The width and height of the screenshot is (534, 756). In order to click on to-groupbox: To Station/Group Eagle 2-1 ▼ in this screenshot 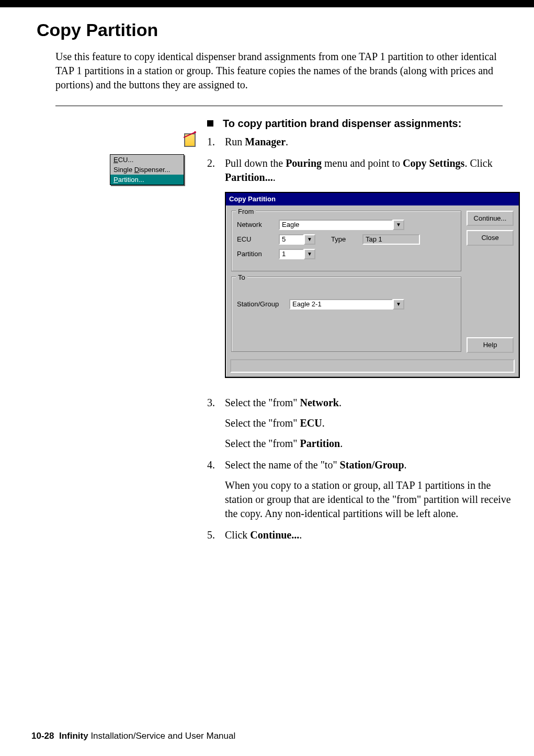, I will do `click(346, 314)`.